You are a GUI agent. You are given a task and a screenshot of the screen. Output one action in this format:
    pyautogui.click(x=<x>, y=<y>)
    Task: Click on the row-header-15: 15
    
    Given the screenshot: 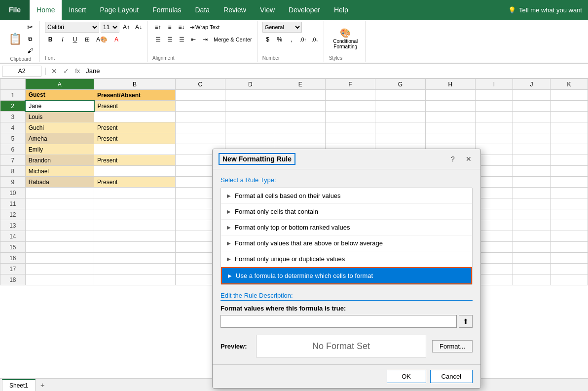 What is the action you would take?
    pyautogui.click(x=13, y=247)
    